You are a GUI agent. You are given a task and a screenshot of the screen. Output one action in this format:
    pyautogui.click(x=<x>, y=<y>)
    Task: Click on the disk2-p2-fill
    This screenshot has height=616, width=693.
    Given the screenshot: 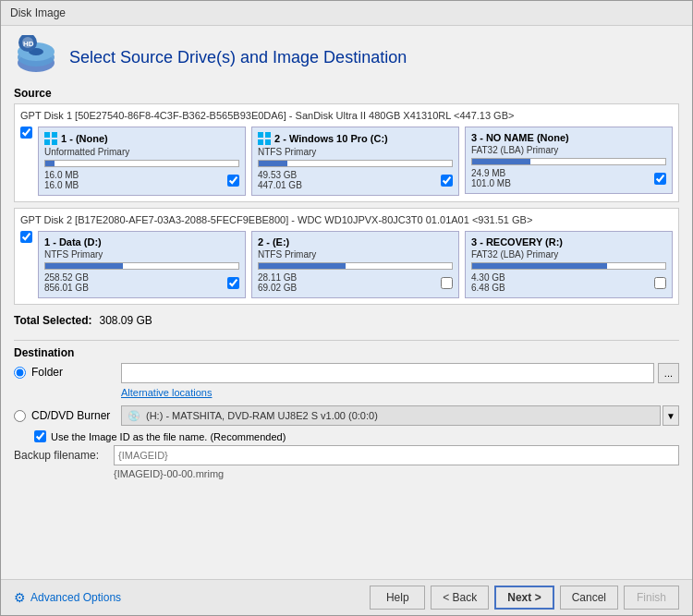 What is the action you would take?
    pyautogui.click(x=302, y=266)
    